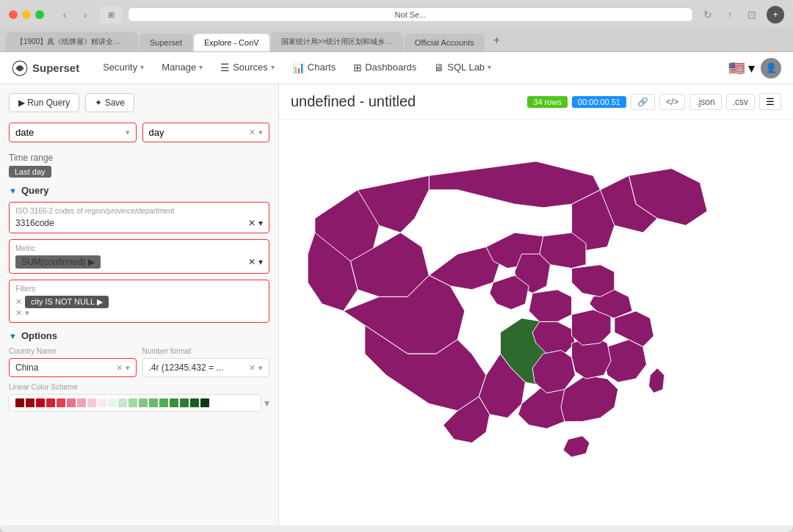  What do you see at coordinates (182, 68) in the screenshot?
I see `nav-manage: Manage ▾` at bounding box center [182, 68].